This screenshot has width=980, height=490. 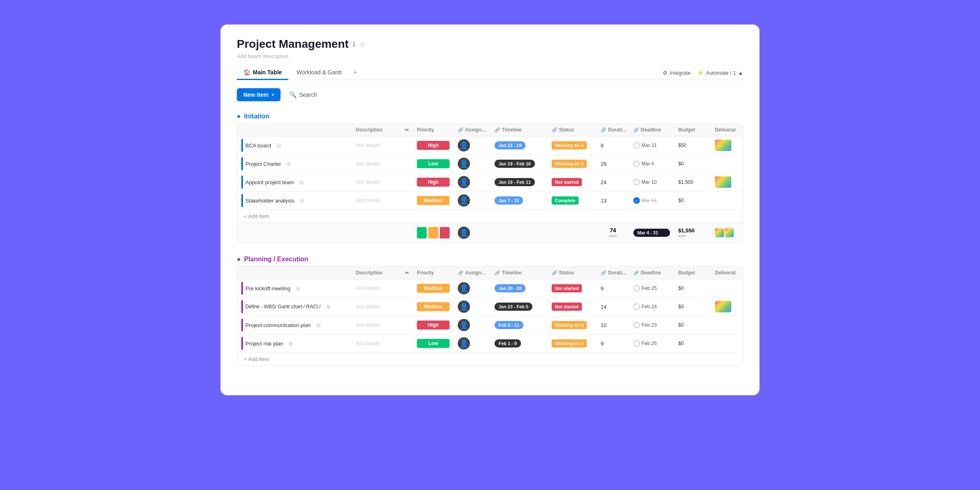 What do you see at coordinates (472, 233) in the screenshot?
I see `summary-avatar: 👤` at bounding box center [472, 233].